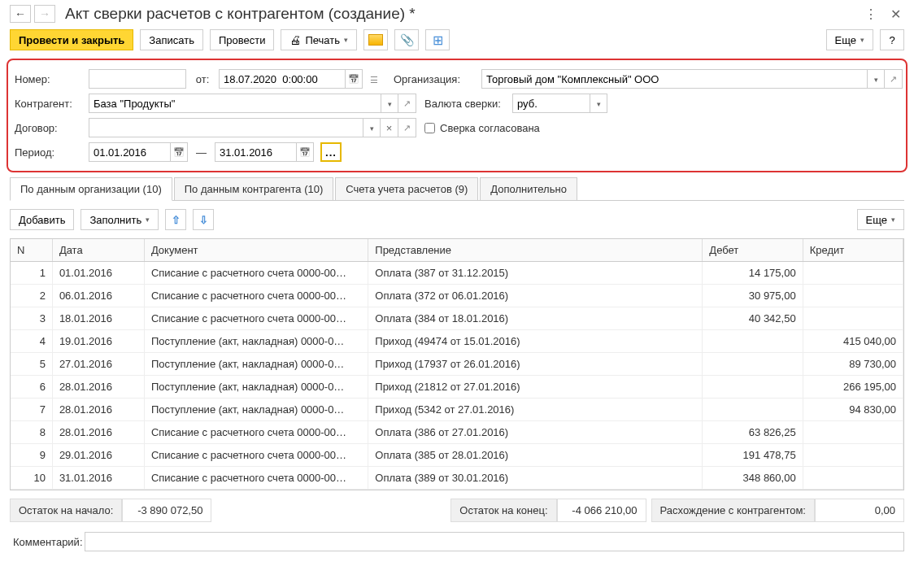  I want to click on cell-date: 18.01.2016, so click(98, 319).